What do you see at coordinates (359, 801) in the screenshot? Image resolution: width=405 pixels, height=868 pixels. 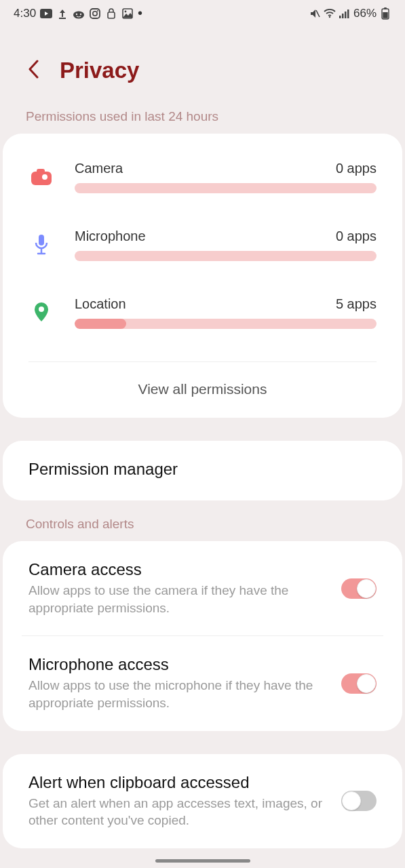 I see `clipboard-alert-toggle` at bounding box center [359, 801].